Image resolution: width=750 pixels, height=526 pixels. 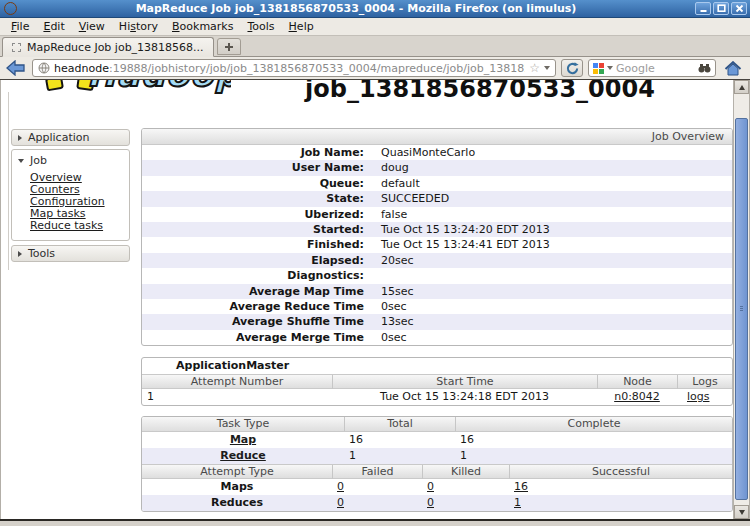 What do you see at coordinates (464, 397) in the screenshot?
I see `am-start-time: Tue Oct 15 13:24:18 EDT 2013` at bounding box center [464, 397].